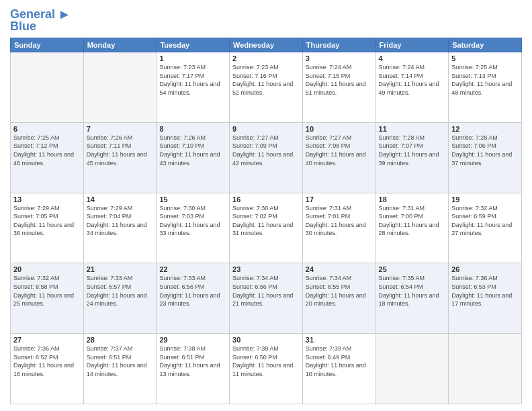 The width and height of the screenshot is (532, 411). I want to click on day-number: 2, so click(266, 58).